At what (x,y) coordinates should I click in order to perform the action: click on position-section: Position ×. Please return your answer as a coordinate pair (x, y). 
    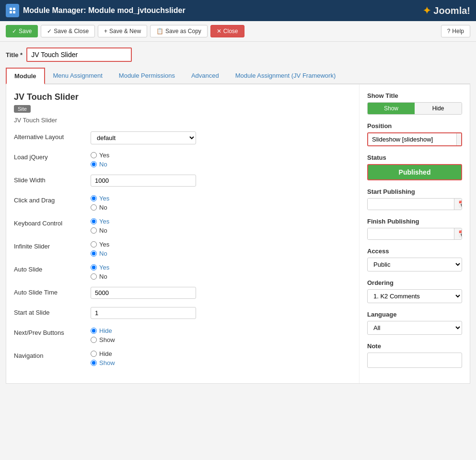
    Looking at the image, I should click on (415, 134).